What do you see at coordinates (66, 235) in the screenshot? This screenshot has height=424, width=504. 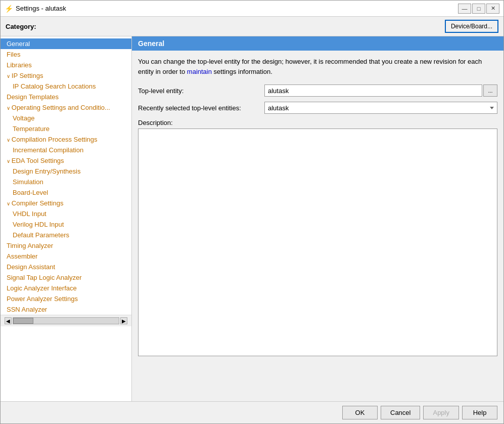 I see `sidebar-item-default-params: Default Parameters` at bounding box center [66, 235].